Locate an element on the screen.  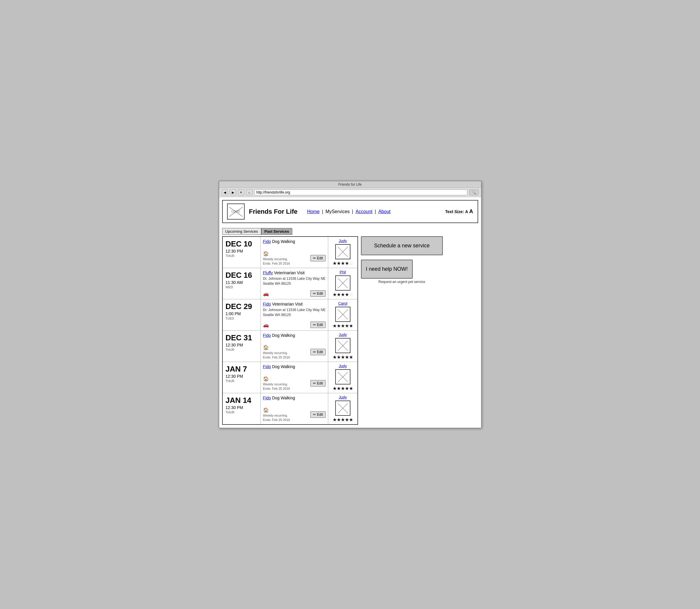
caregiver-cell: Carol★★★★★ is located at coordinates (343, 315).